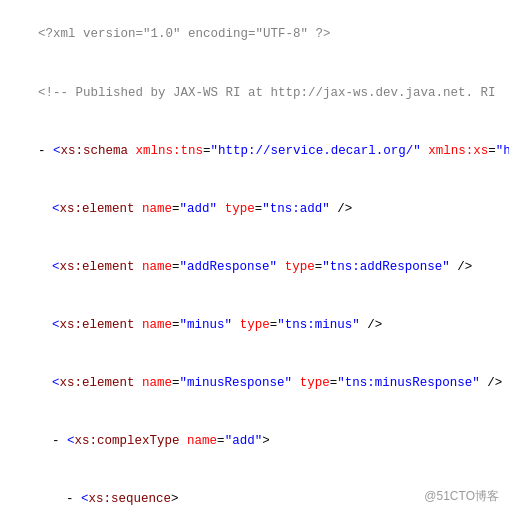  Describe the element at coordinates (254, 326) in the screenshot. I see `line-6: <xs:element name="minus" type="tns:minus…` at that location.